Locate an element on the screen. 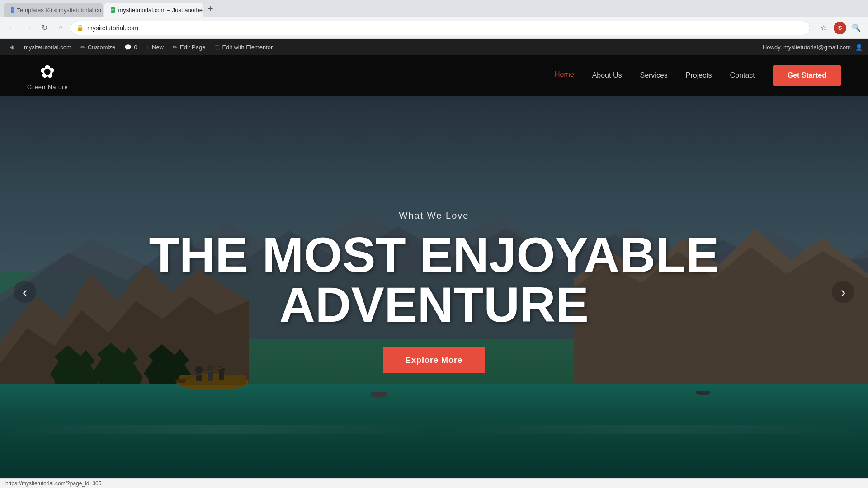 This screenshot has width=868, height=488. tab2-title: mysitetutorial.com – Just anothe... is located at coordinates (161, 10).